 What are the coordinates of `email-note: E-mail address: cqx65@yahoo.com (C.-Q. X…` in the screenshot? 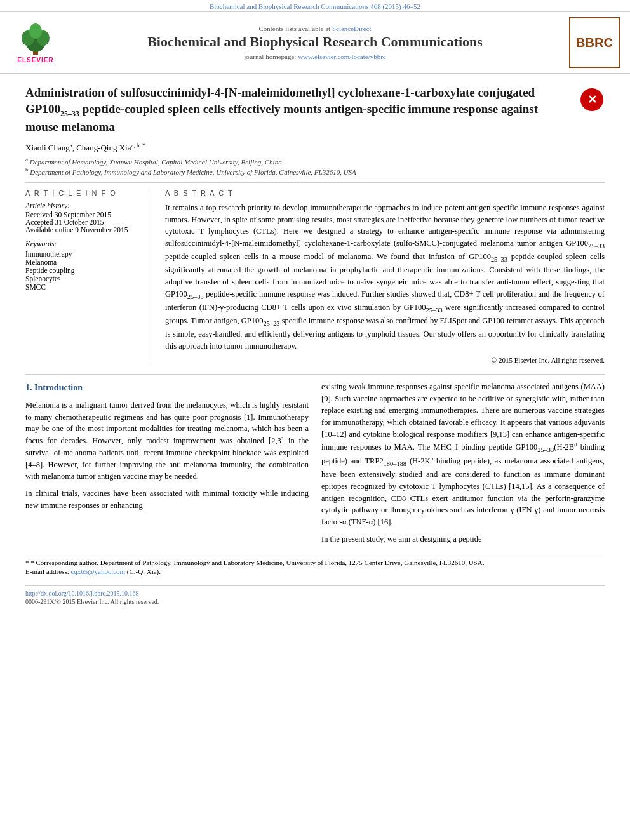 It's located at (315, 571).